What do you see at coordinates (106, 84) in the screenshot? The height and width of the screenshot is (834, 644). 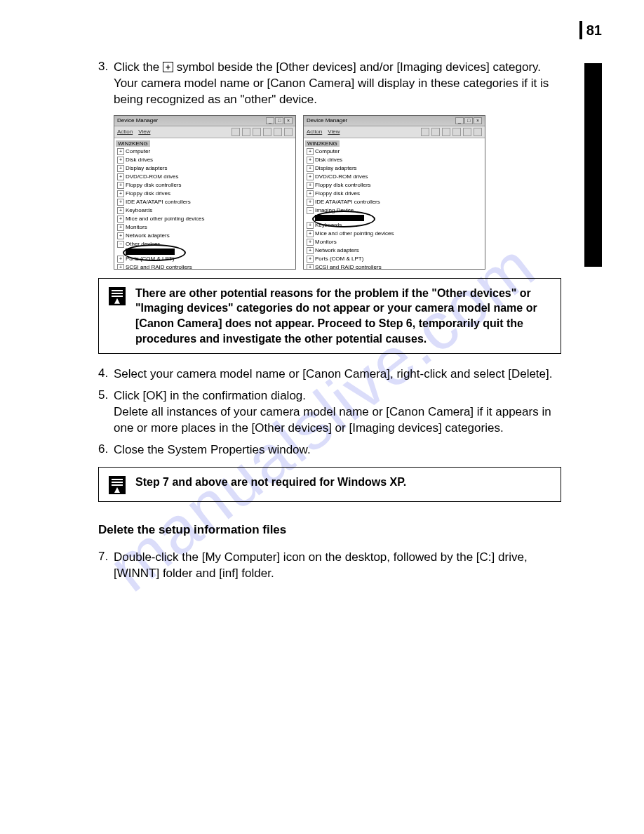 I see `step-number: 3.` at bounding box center [106, 84].